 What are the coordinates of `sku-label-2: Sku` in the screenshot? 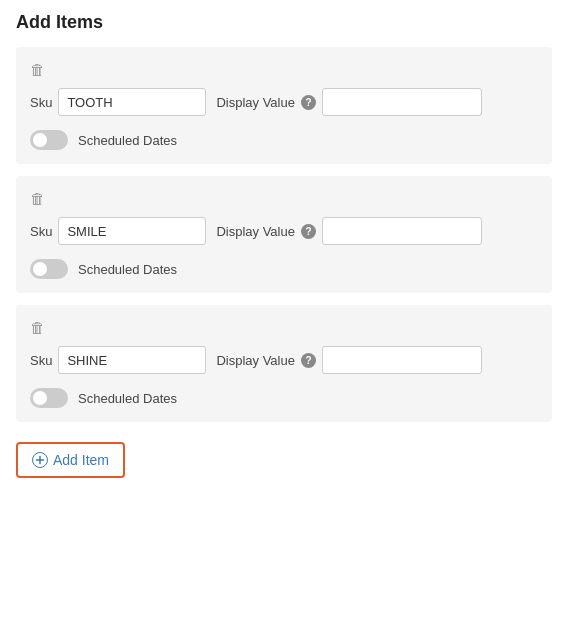 It's located at (41, 232).